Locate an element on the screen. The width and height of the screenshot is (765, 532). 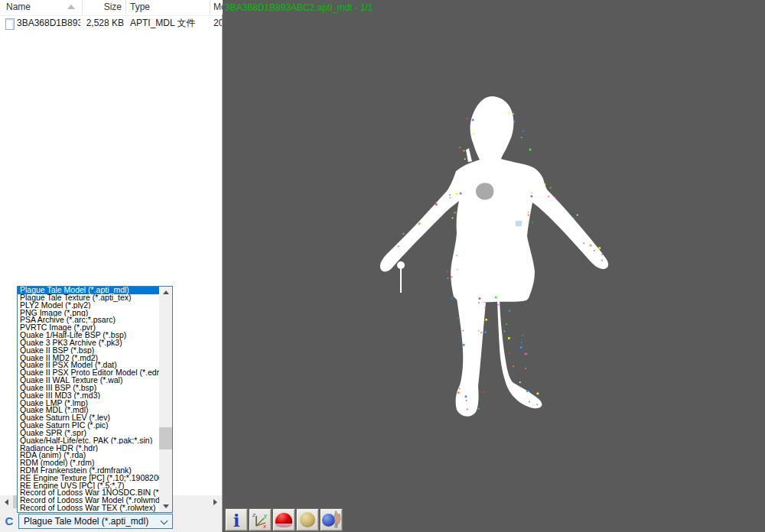
format-option: PLY2 Model (*.ply2) is located at coordinates (89, 306).